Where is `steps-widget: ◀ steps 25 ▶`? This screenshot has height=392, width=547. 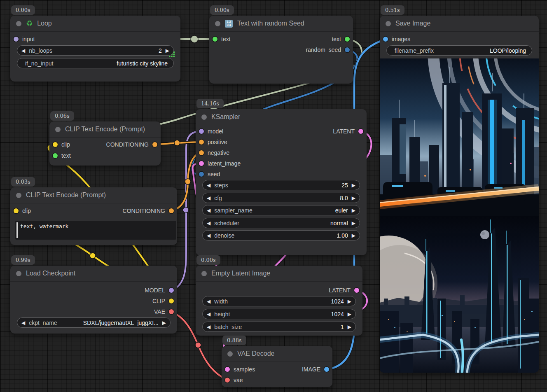
steps-widget: ◀ steps 25 ▶ is located at coordinates (281, 185).